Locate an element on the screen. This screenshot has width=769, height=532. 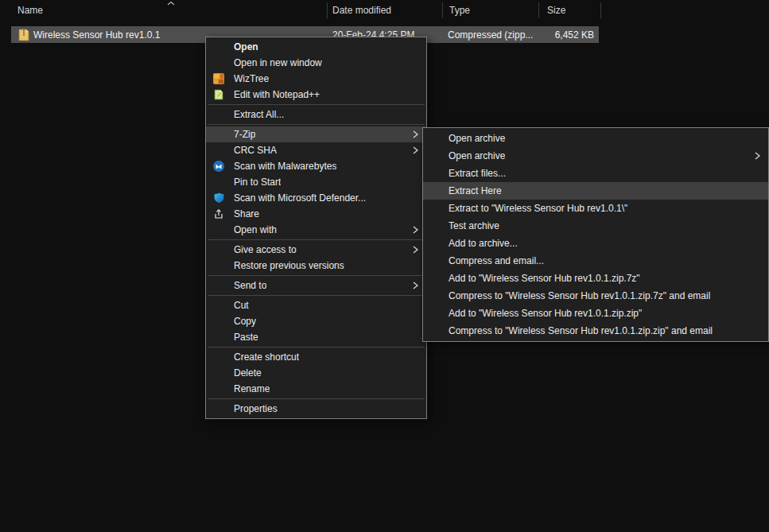
submenu-item-extract-to-wireless-sensor-hub-rev1-0-1: Extract to "Wireless Sensor Hub rev1.0.1… is located at coordinates (596, 208).